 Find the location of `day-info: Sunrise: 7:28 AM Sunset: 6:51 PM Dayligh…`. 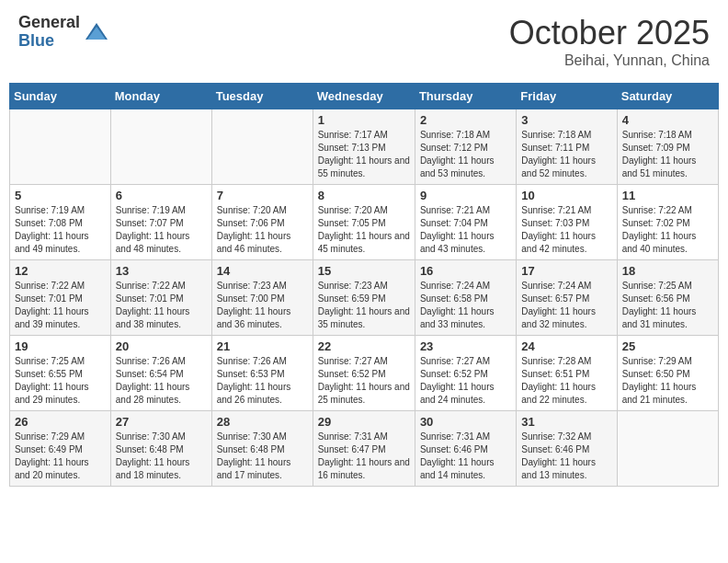

day-info: Sunrise: 7:28 AM Sunset: 6:51 PM Dayligh… is located at coordinates (566, 381).